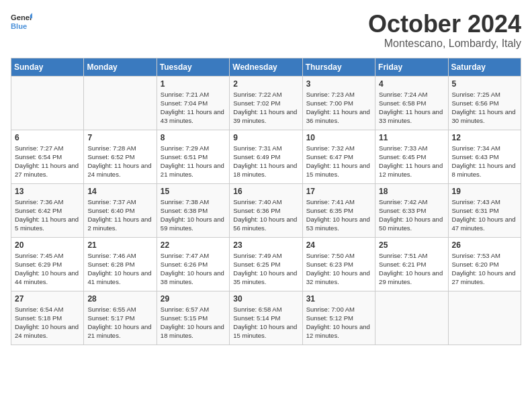 The width and height of the screenshot is (532, 411). What do you see at coordinates (47, 191) in the screenshot?
I see `day-number: 13` at bounding box center [47, 191].